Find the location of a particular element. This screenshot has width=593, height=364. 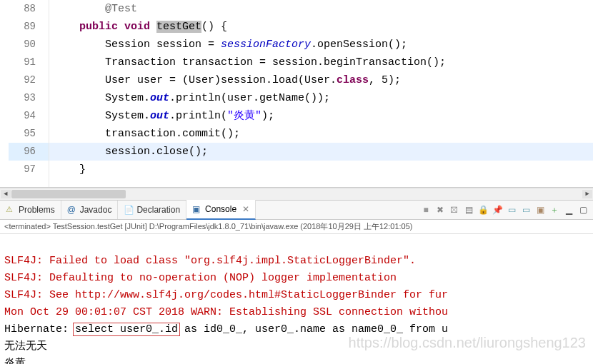

maximize-icon: ▢ is located at coordinates (583, 210).